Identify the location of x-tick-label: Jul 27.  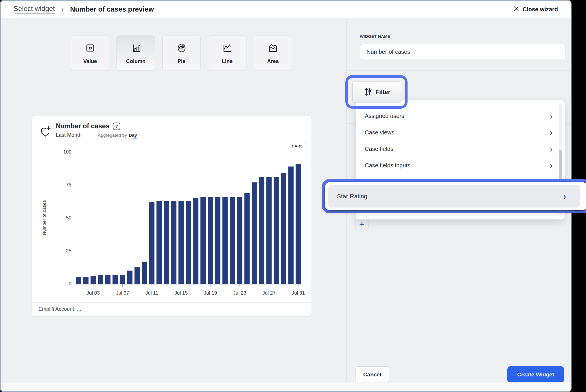
(269, 293).